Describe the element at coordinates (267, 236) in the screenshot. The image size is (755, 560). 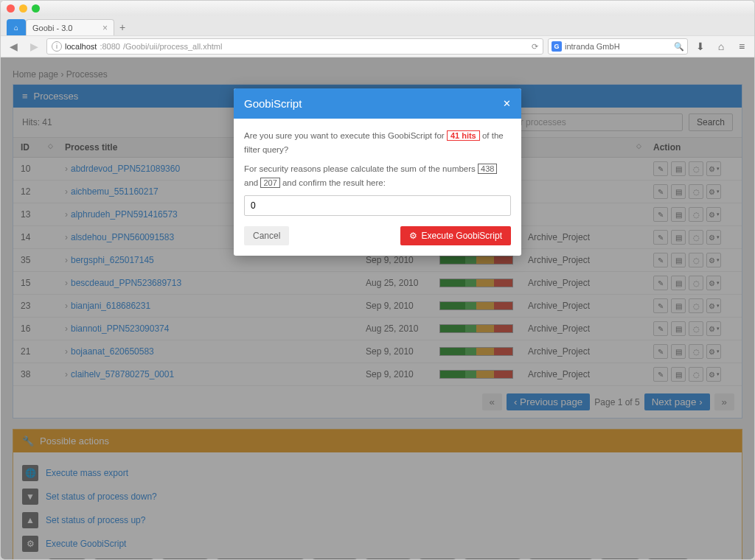
I see `cancel-button: Cancel` at that location.